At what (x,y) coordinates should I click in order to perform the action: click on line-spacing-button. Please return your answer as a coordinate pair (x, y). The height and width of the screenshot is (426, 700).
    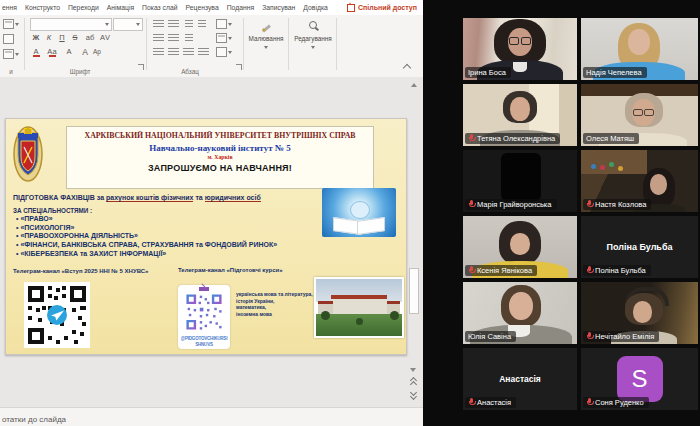
    Looking at the image, I should click on (224, 24).